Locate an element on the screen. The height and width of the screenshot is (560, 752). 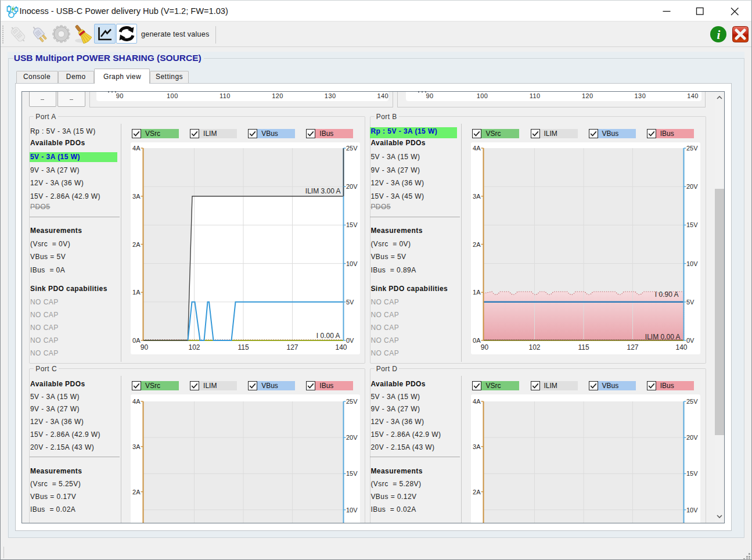
svg-text: I 0.00 A is located at coordinates (328, 336).